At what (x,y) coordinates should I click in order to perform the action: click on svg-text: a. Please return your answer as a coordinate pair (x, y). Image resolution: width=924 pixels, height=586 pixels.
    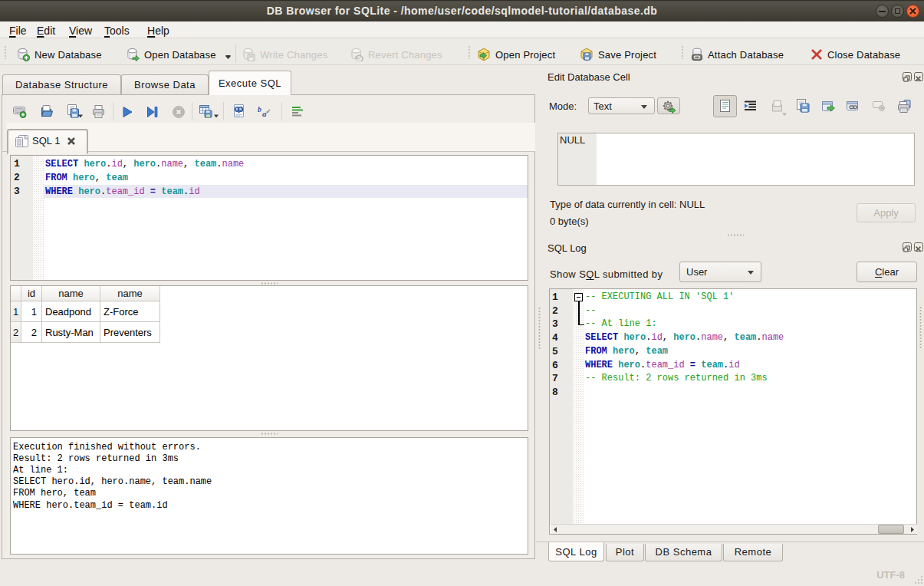
    Looking at the image, I should click on (265, 114).